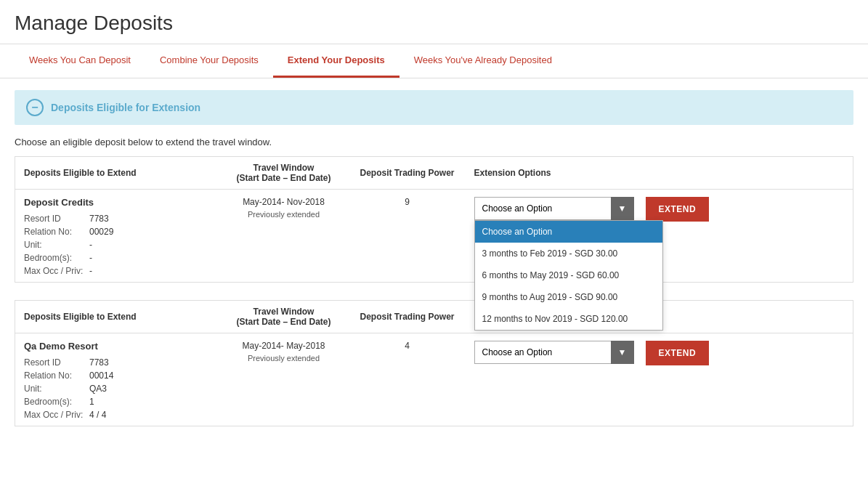  Describe the element at coordinates (407, 236) in the screenshot. I see `trading-power-cell-1: 9` at that location.